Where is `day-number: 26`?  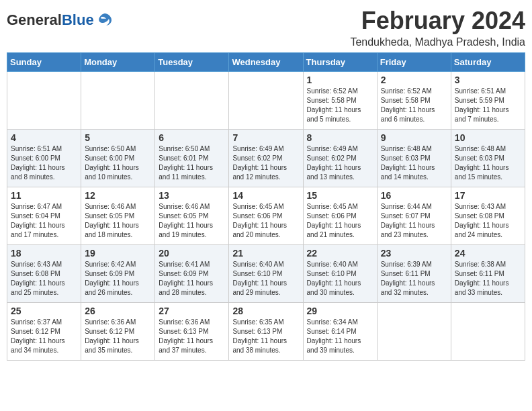 day-number: 26 is located at coordinates (118, 311).